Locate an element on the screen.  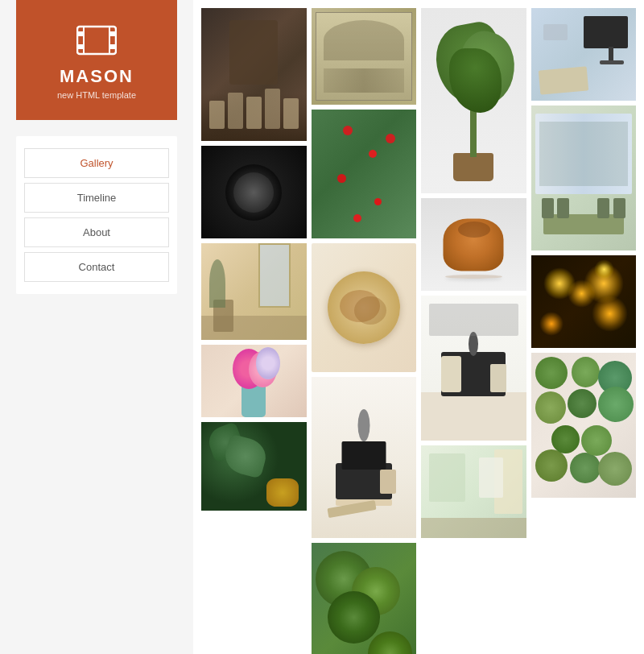
brand-title: MASON is located at coordinates (97, 77).